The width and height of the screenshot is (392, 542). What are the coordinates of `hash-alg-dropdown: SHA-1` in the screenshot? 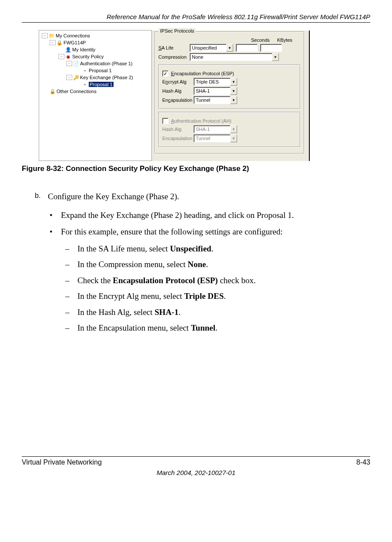 It's located at (212, 91).